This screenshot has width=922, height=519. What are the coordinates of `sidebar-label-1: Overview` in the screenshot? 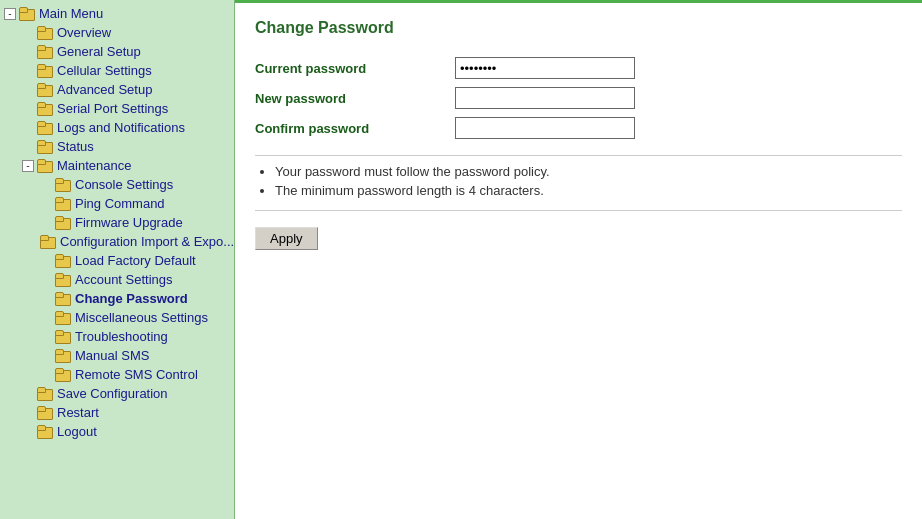 It's located at (84, 32).